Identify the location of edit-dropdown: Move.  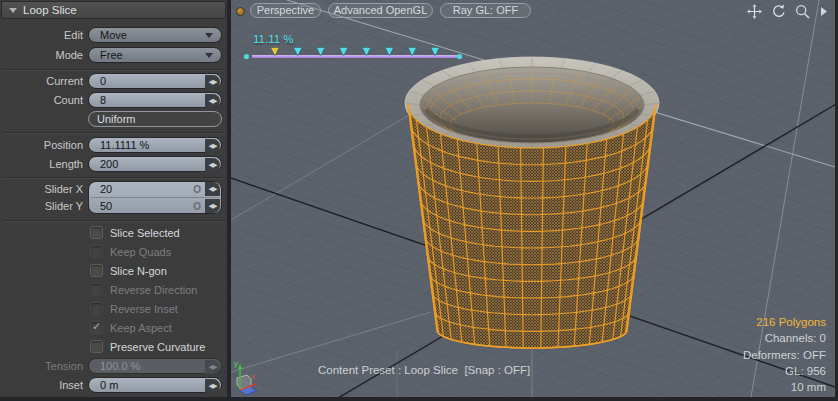
(155, 35).